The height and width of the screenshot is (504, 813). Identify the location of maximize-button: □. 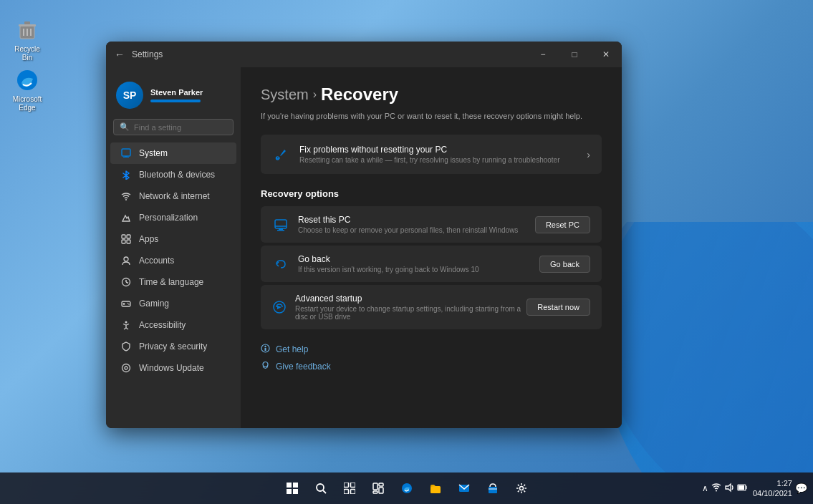
(574, 54).